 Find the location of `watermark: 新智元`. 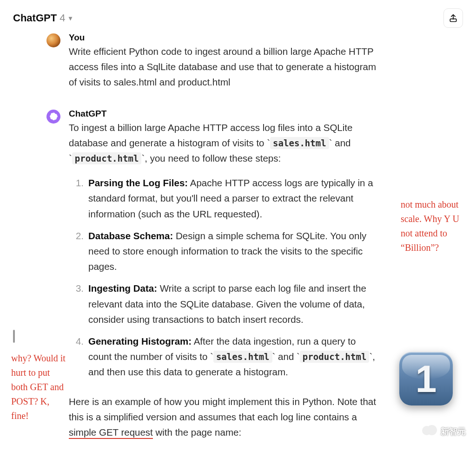

watermark: 新智元 is located at coordinates (444, 431).